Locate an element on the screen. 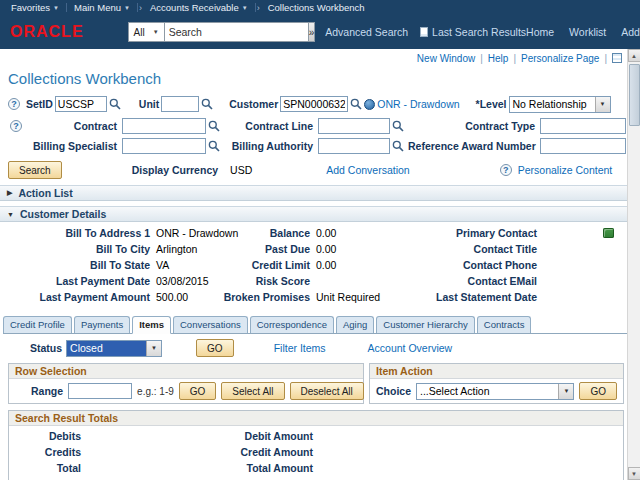 This screenshot has height=480, width=640. contract-input is located at coordinates (164, 126).